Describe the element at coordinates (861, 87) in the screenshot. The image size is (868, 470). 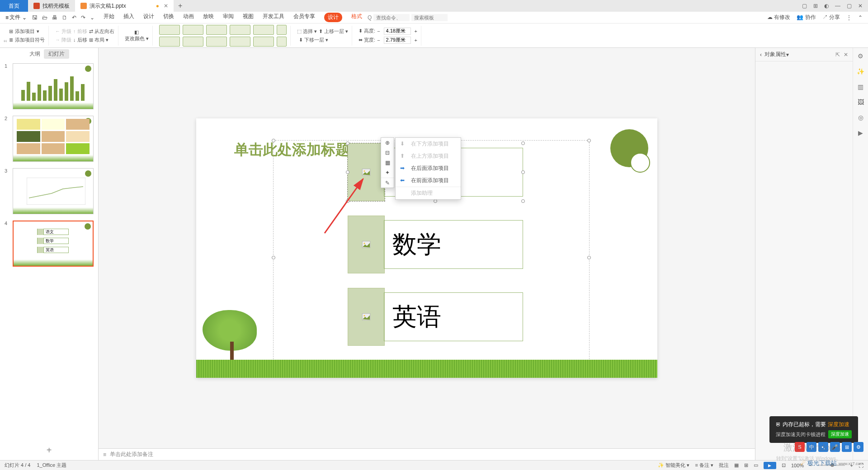
I see `tool-template-icon: ▥` at that location.